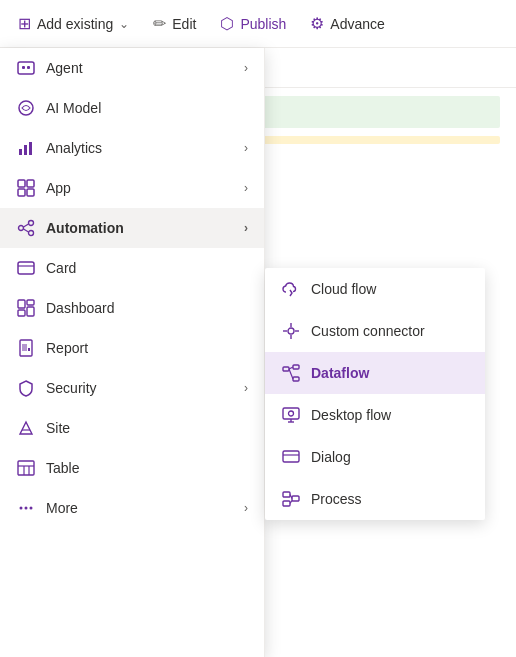 This screenshot has height=657, width=516. What do you see at coordinates (26, 108) in the screenshot?
I see `ai-model-icon` at bounding box center [26, 108].